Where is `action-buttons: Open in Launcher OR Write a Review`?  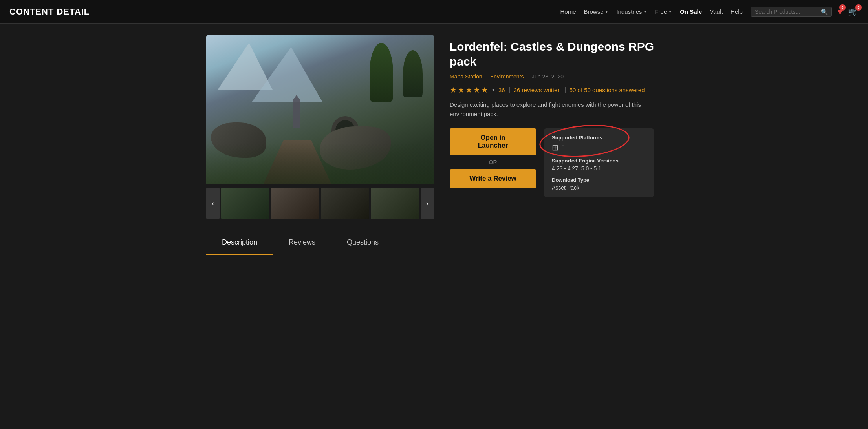 action-buttons: Open in Launcher OR Write a Review is located at coordinates (493, 158).